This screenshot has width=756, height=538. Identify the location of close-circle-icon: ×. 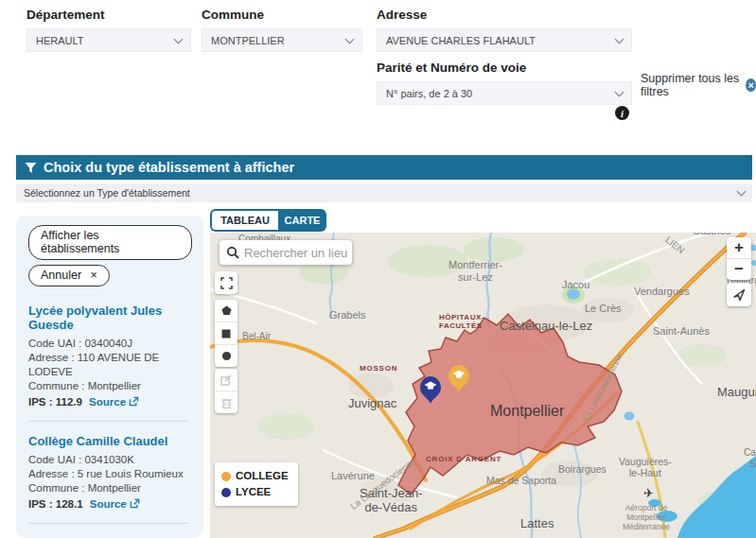
(751, 85).